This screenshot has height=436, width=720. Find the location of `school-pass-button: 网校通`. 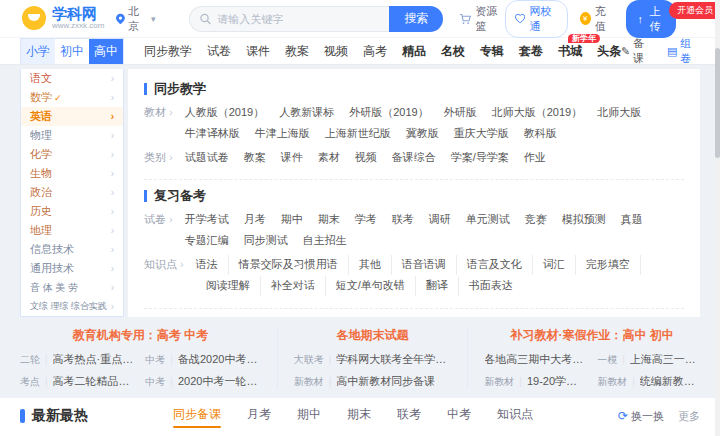

school-pass-button: 网校通 is located at coordinates (536, 19).